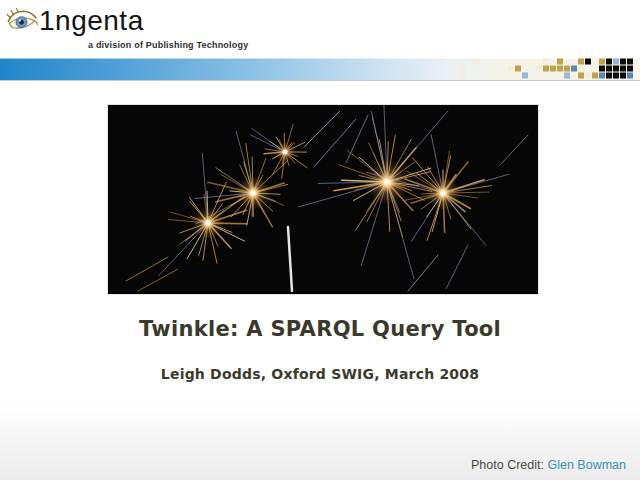 This screenshot has height=480, width=640. I want to click on ingenta-logo-text: 1ngenta, so click(92, 21).